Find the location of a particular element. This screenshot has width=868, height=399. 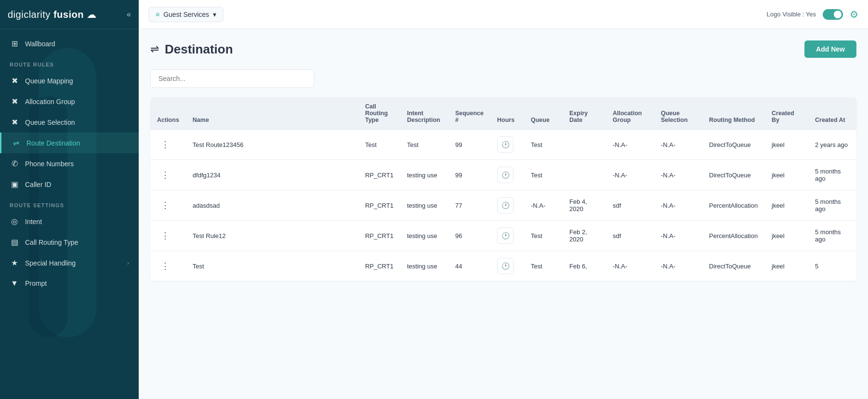

special-handling-icon: ★ is located at coordinates (14, 263).